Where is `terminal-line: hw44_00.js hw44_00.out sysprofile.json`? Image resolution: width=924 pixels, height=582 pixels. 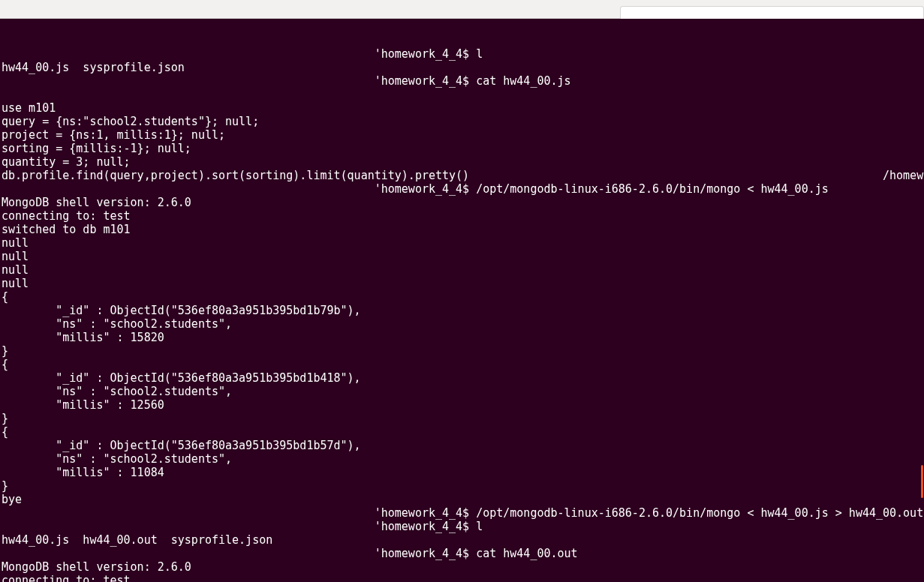 terminal-line: hw44_00.js hw44_00.out sysprofile.json is located at coordinates (462, 540).